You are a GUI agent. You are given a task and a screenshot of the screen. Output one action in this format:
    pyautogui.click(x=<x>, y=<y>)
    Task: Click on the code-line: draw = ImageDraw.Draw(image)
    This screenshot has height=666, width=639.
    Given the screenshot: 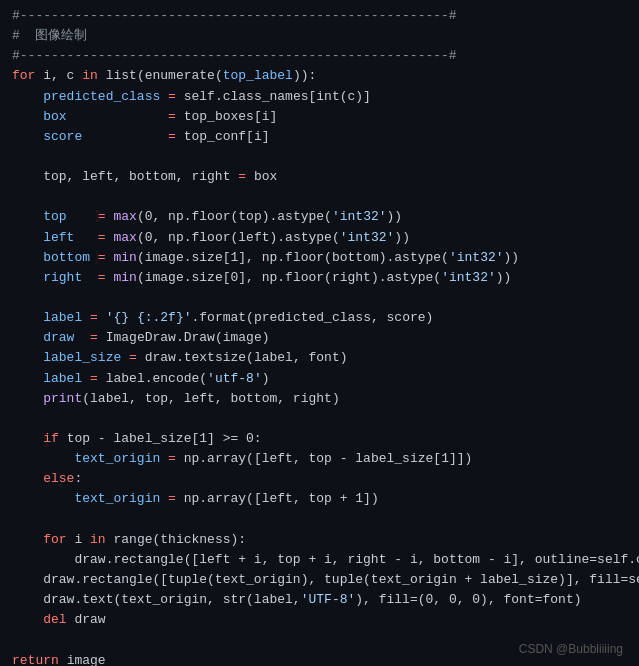 What is the action you would take?
    pyautogui.click(x=320, y=338)
    